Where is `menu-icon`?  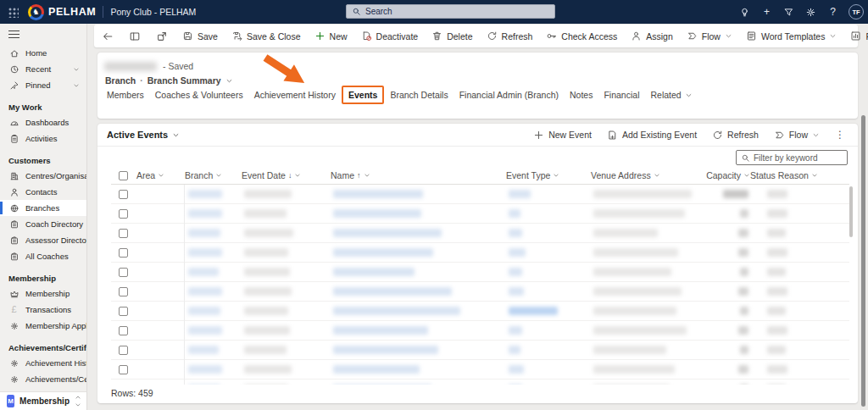 menu-icon is located at coordinates (14, 34).